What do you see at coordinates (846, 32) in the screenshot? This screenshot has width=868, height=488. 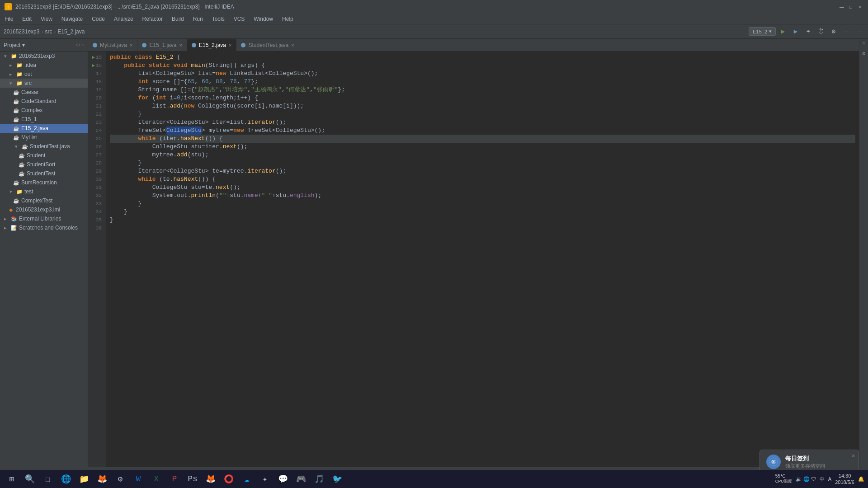 I see `back-button: ←` at bounding box center [846, 32].